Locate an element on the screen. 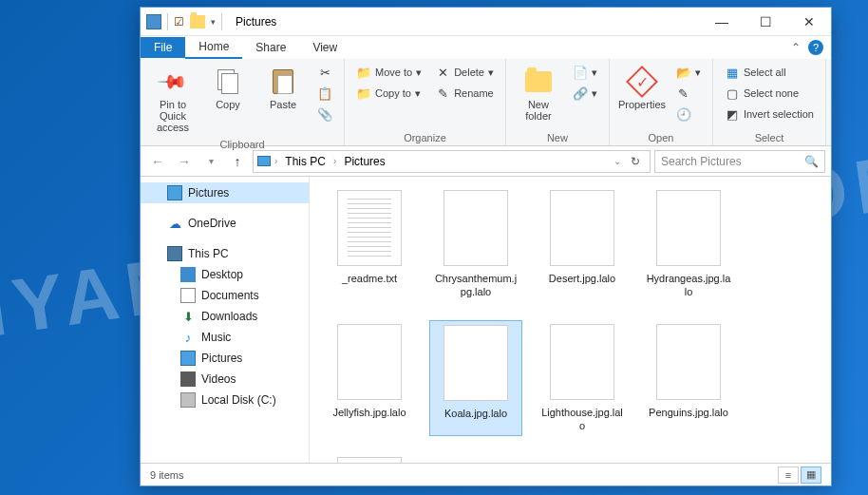 The width and height of the screenshot is (868, 495). copy-to-button: 📁Copy to ▾ is located at coordinates (389, 93).